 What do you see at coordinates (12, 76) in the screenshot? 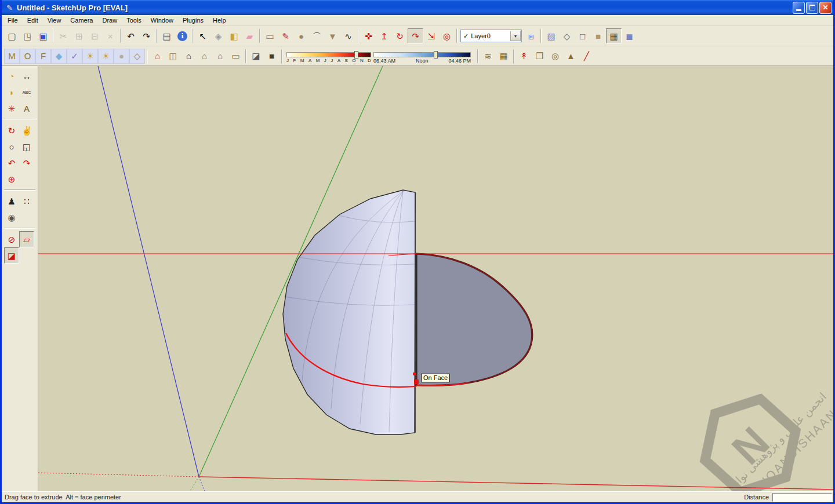
I see `tape-measure-button: ◔` at bounding box center [12, 76].